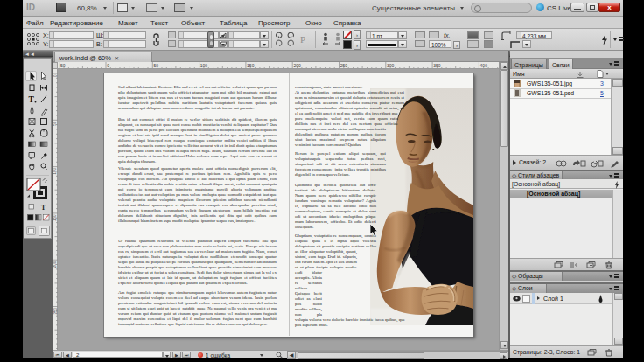 The height and width of the screenshot is (362, 644). I want to click on svg-text: 400, so click(485, 66).